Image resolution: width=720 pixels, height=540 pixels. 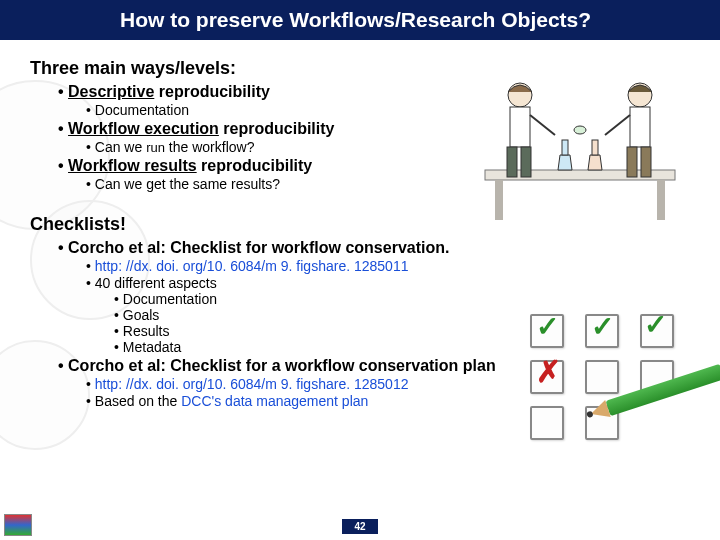 What do you see at coordinates (360, 525) in the screenshot?
I see `slide-footer: 42` at bounding box center [360, 525].